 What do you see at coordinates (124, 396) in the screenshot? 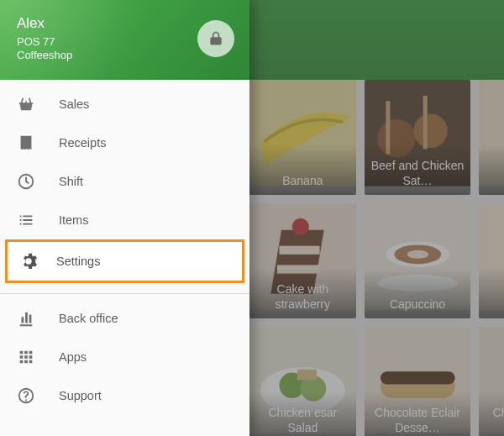
I see `nav-item-support: Support` at bounding box center [124, 396].